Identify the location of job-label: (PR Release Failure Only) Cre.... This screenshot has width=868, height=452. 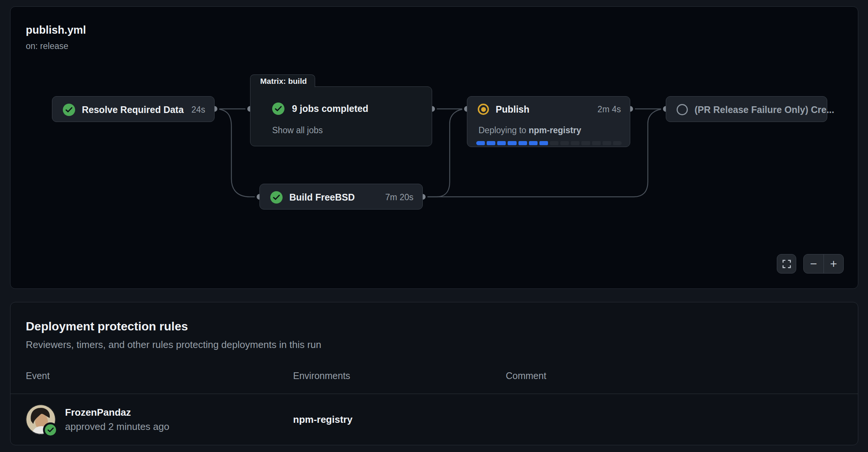
(764, 110).